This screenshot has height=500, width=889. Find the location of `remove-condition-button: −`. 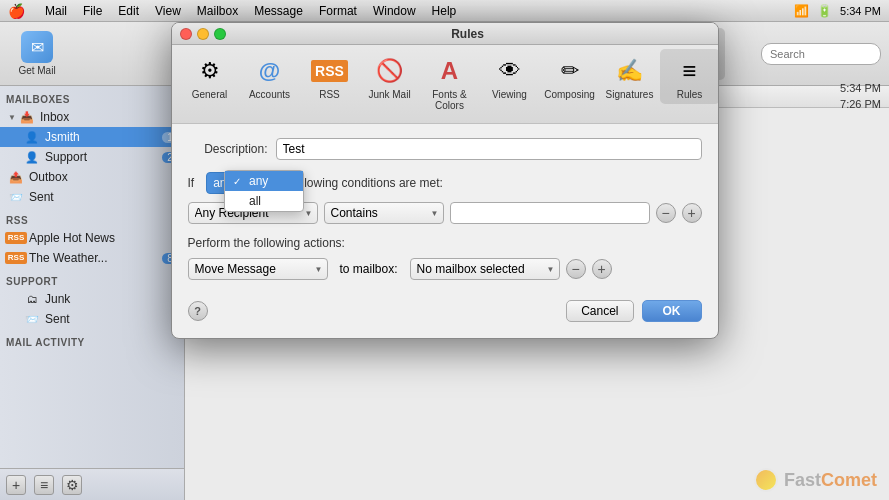

remove-condition-button: − is located at coordinates (666, 213).